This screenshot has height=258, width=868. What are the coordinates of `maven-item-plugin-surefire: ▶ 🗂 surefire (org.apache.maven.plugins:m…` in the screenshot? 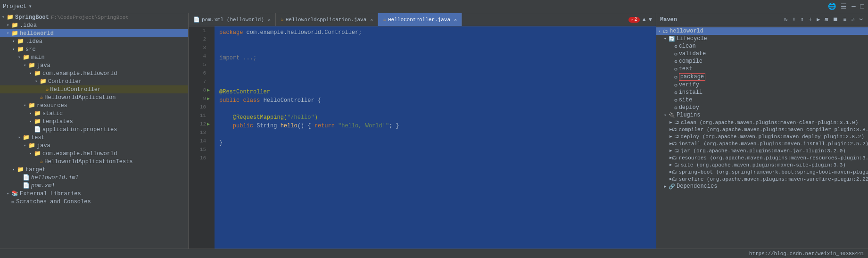 It's located at (762, 179).